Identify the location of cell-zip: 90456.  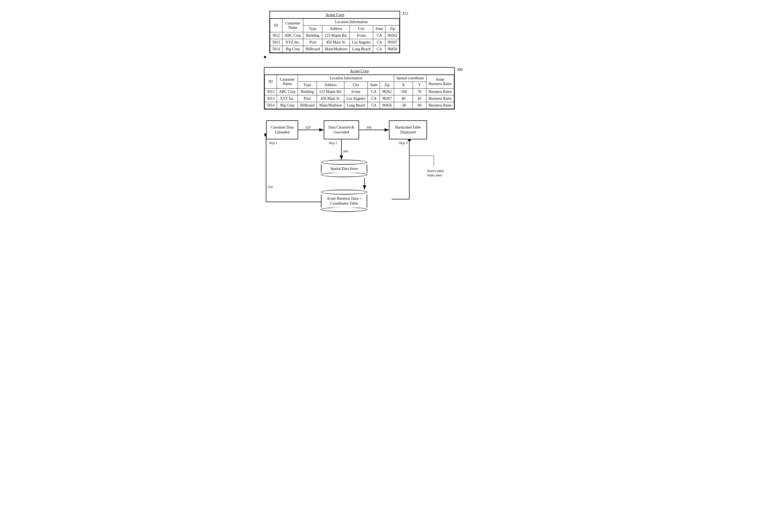
(393, 49).